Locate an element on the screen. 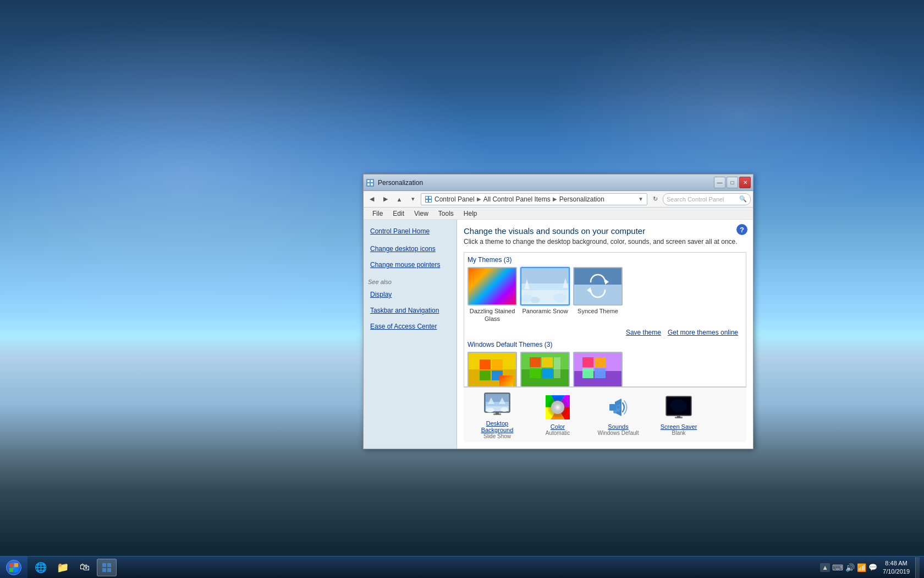  sounds-label: Sounds is located at coordinates (618, 427).